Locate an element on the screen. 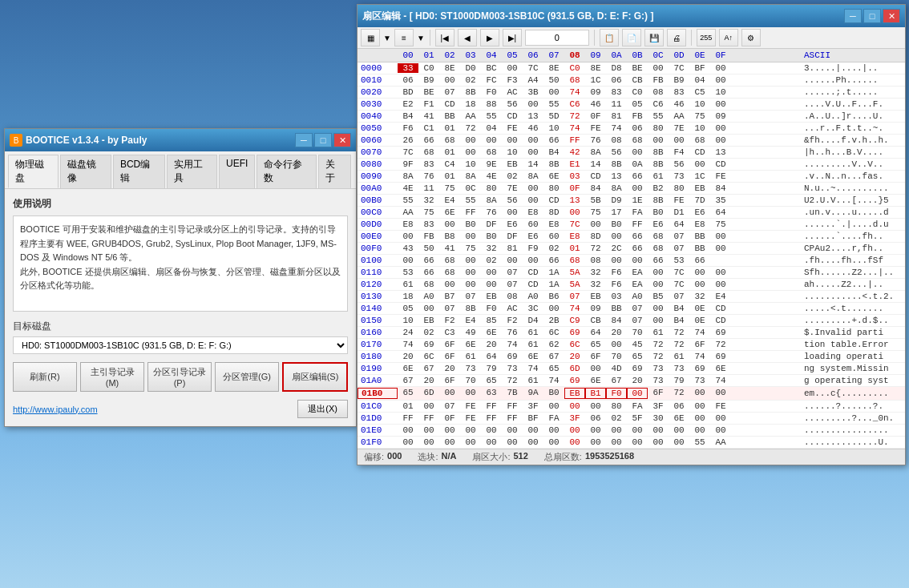  hex-cell: 75 is located at coordinates (471, 248).